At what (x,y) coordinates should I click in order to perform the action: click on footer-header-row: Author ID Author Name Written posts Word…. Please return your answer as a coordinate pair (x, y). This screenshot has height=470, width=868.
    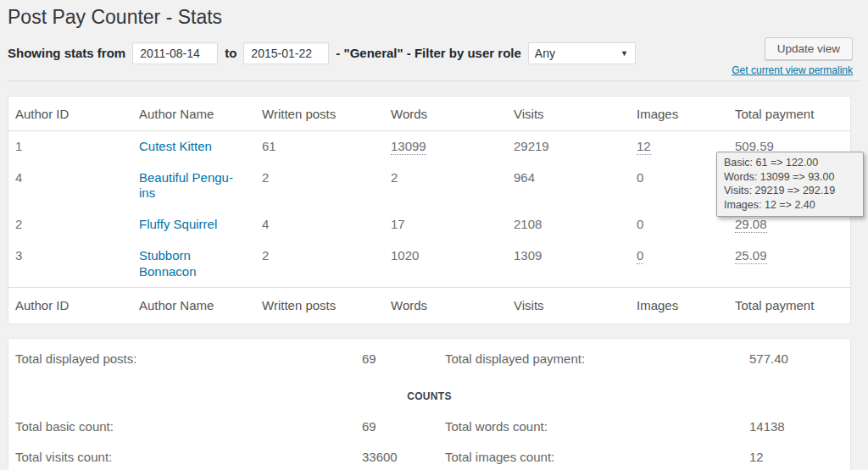
    Looking at the image, I should click on (429, 307).